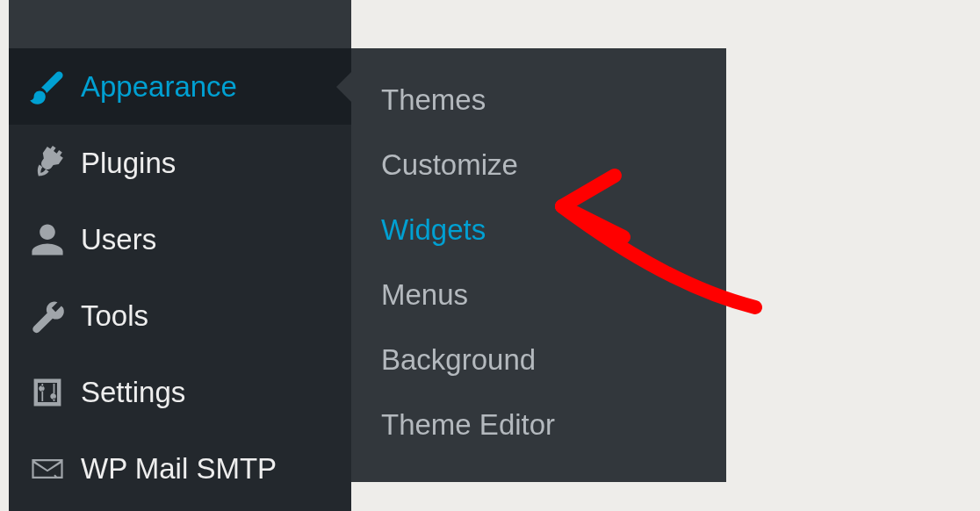 The width and height of the screenshot is (980, 511). What do you see at coordinates (539, 100) in the screenshot?
I see `submenu-item-themes: Themes` at bounding box center [539, 100].